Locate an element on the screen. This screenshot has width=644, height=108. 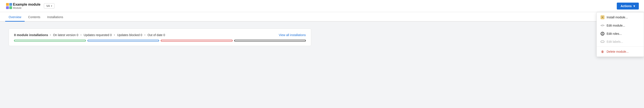
tab-contents: Contents is located at coordinates (34, 18).